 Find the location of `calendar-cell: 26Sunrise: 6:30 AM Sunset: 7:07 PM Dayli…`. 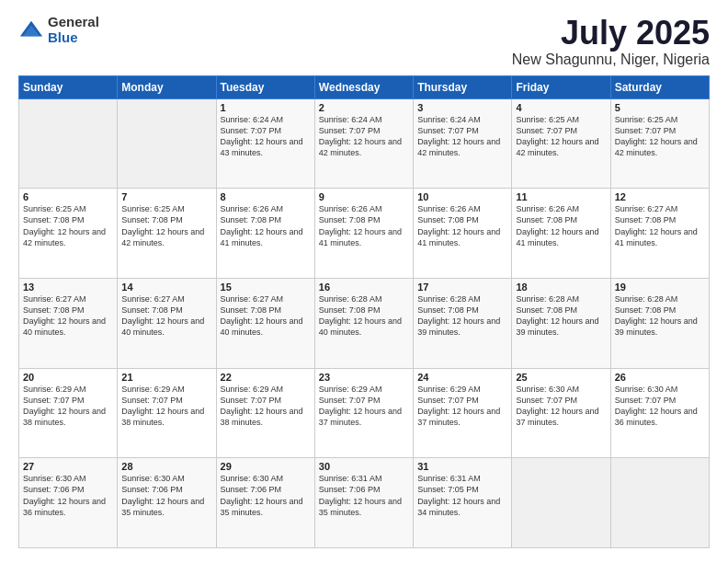

calendar-cell: 26Sunrise: 6:30 AM Sunset: 7:07 PM Dayli… is located at coordinates (660, 413).